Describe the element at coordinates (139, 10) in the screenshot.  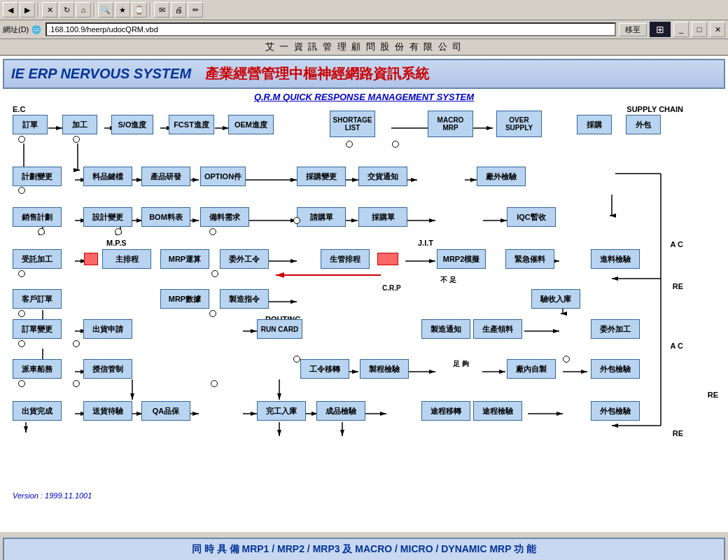
I see `history-button: ⌚` at that location.